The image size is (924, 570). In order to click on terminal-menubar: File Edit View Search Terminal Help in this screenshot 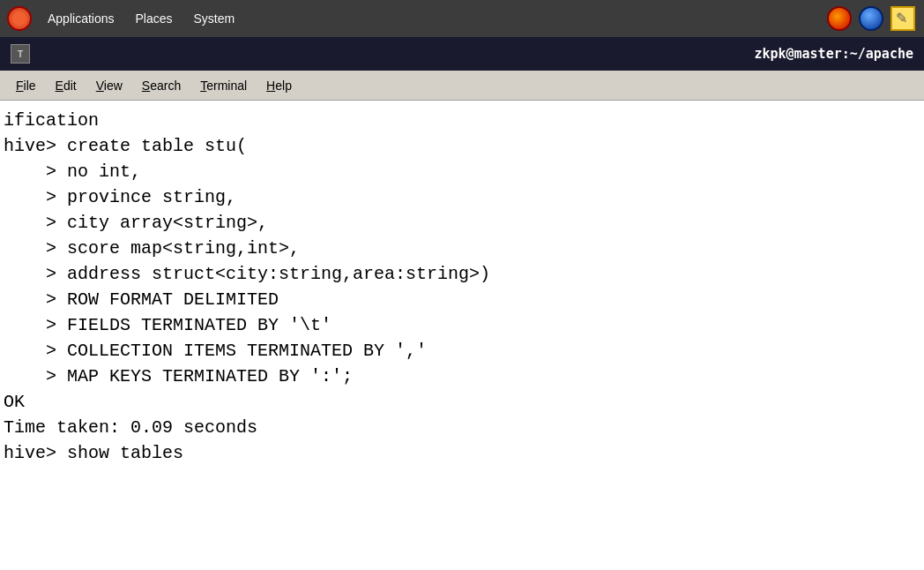, I will do `click(462, 86)`.